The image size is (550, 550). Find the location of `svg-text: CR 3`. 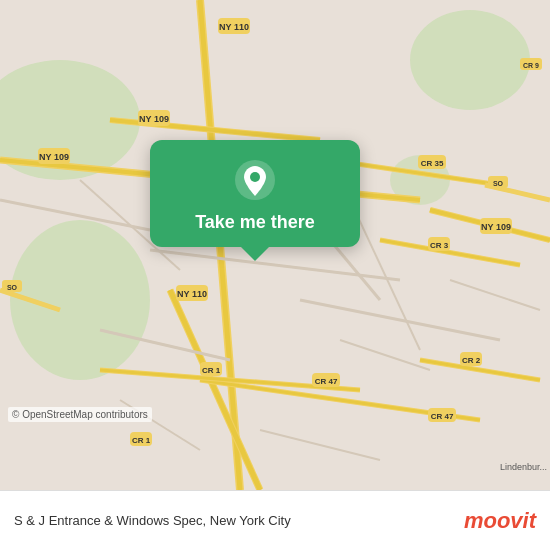

svg-text: CR 3 is located at coordinates (440, 246).